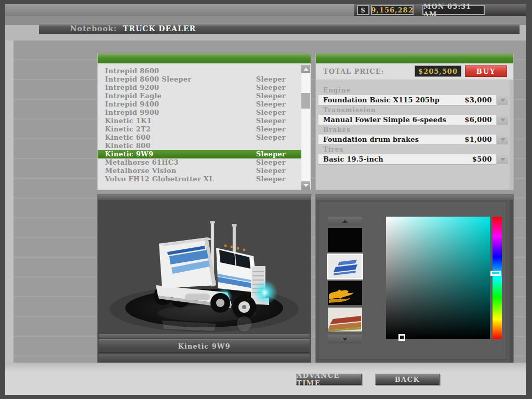 This screenshot has width=532, height=399. What do you see at coordinates (345, 240) in the screenshot?
I see `paint-swatch-solid-black` at bounding box center [345, 240].